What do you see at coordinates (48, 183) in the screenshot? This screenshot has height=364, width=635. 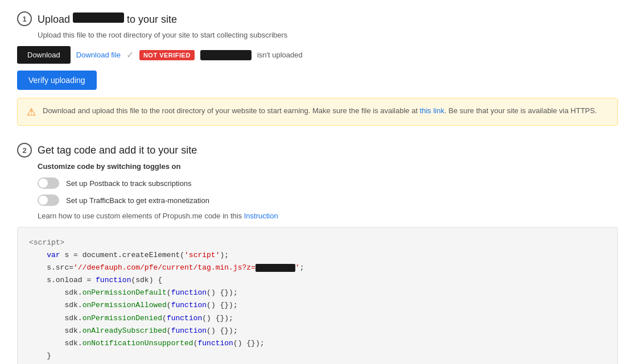 I see `postback-toggle` at bounding box center [48, 183].